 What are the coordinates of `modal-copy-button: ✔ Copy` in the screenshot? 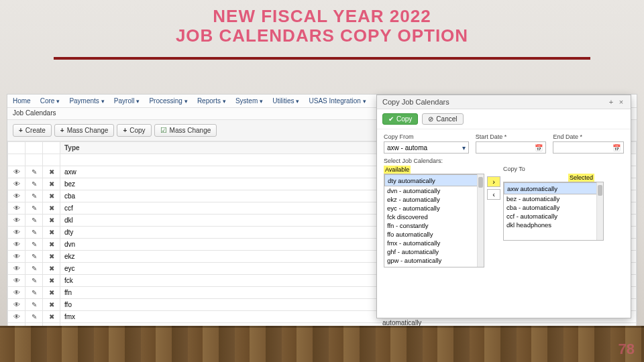 It's located at (400, 119).